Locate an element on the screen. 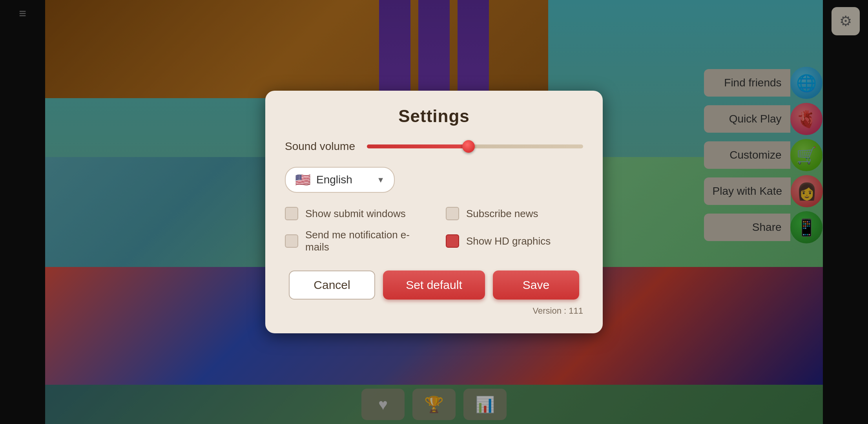 The width and height of the screenshot is (868, 424). checkbox-row-show-submit: Show submit windows is located at coordinates (354, 214).